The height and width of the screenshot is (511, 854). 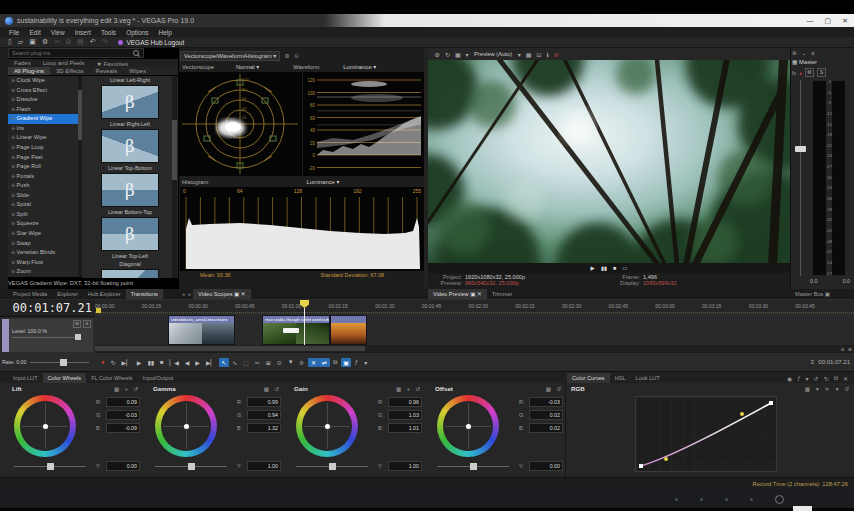 What do you see at coordinates (826, 378) in the screenshot?
I see `redo-icon: ↻` at bounding box center [826, 378].